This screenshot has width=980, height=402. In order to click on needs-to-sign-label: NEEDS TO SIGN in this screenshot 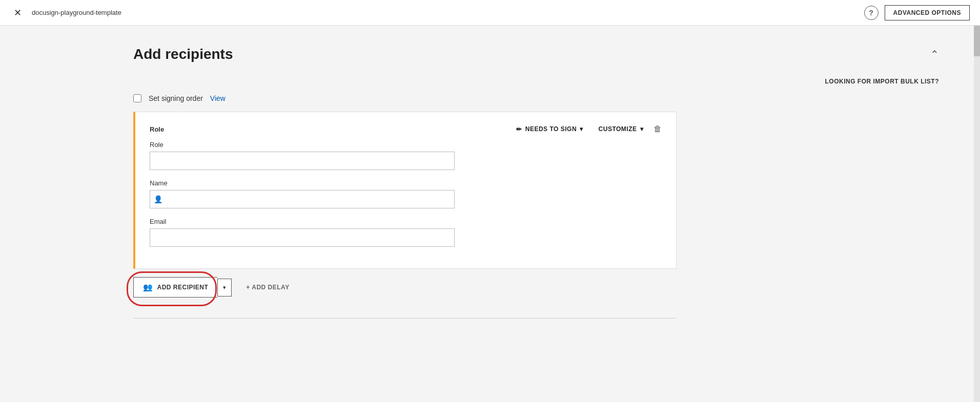, I will do `click(551, 129)`.